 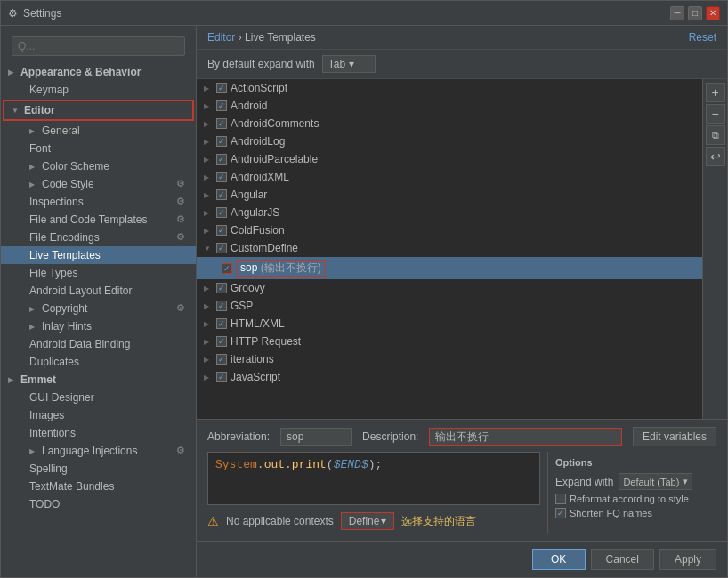 I want to click on sidebar-item-live-templates: Live Templates, so click(x=98, y=255).